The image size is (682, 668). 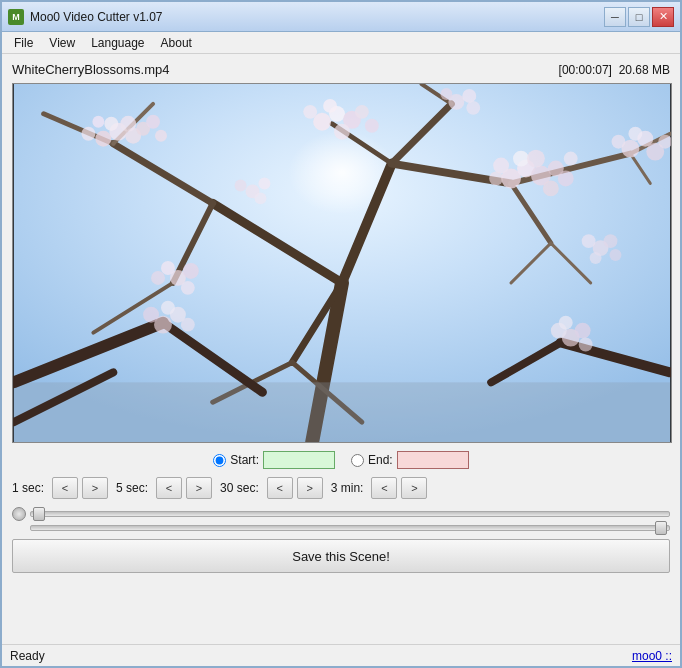 I want to click on menu-view: View, so click(x=62, y=43).